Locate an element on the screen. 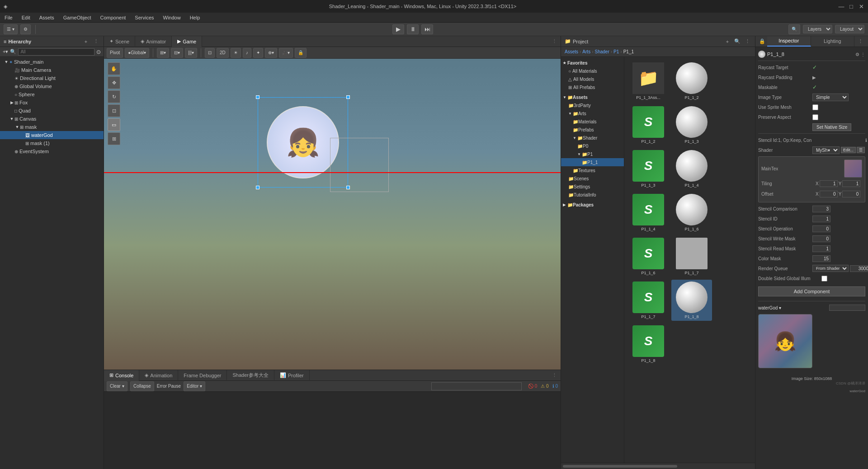 The width and height of the screenshot is (868, 469). step-button: ⏭ is located at coordinates (427, 29).